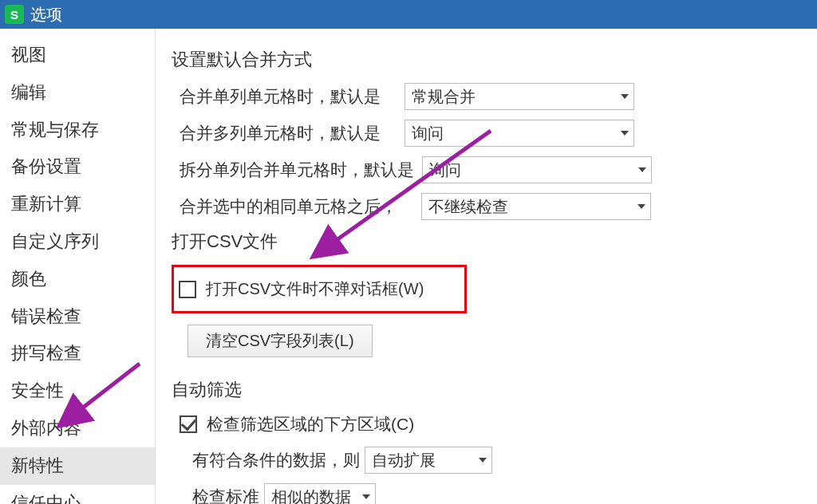 The width and height of the screenshot is (817, 504). I want to click on sidebar-item-4: 重新计算, so click(77, 204).